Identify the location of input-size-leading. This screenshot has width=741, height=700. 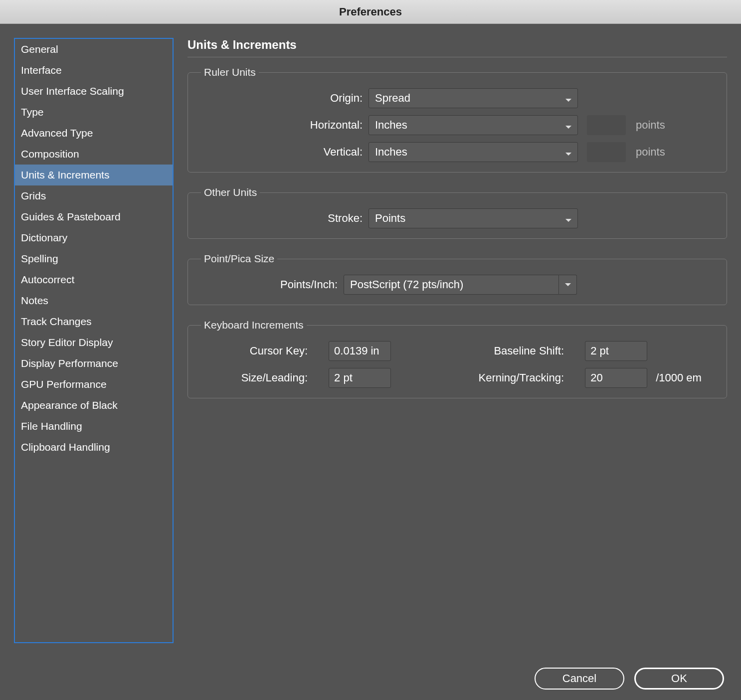
(360, 378).